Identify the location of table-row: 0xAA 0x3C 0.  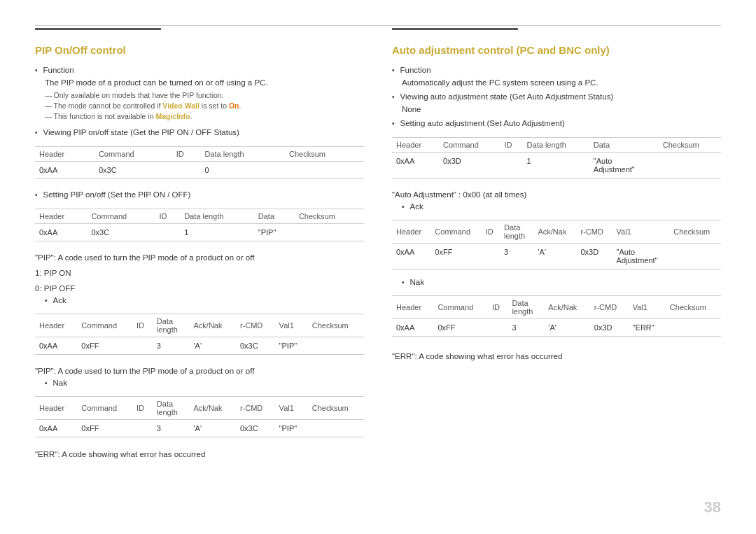
(200, 171).